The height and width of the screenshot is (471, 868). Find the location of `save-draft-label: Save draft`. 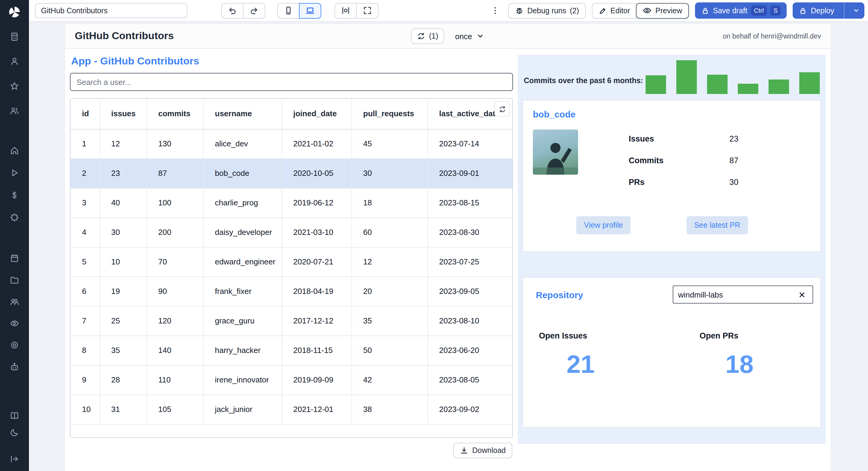

save-draft-label: Save draft is located at coordinates (730, 11).